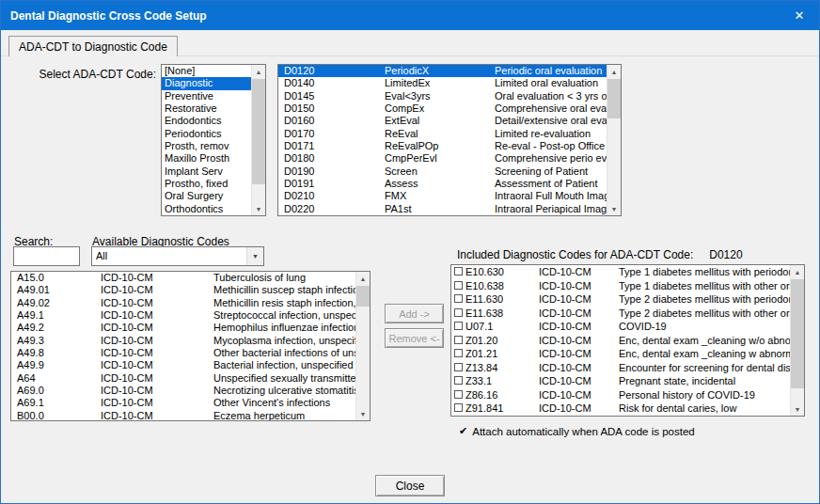 The width and height of the screenshot is (820, 504). Describe the element at coordinates (442, 120) in the screenshot. I see `ada-code-row: D0160 ExtEval Detail/extensive oral eval…` at that location.